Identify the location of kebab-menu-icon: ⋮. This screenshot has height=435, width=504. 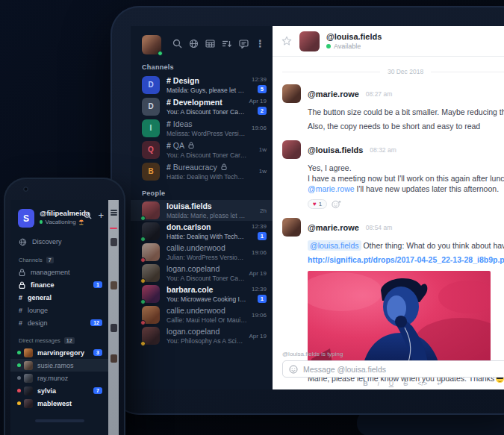
(260, 44).